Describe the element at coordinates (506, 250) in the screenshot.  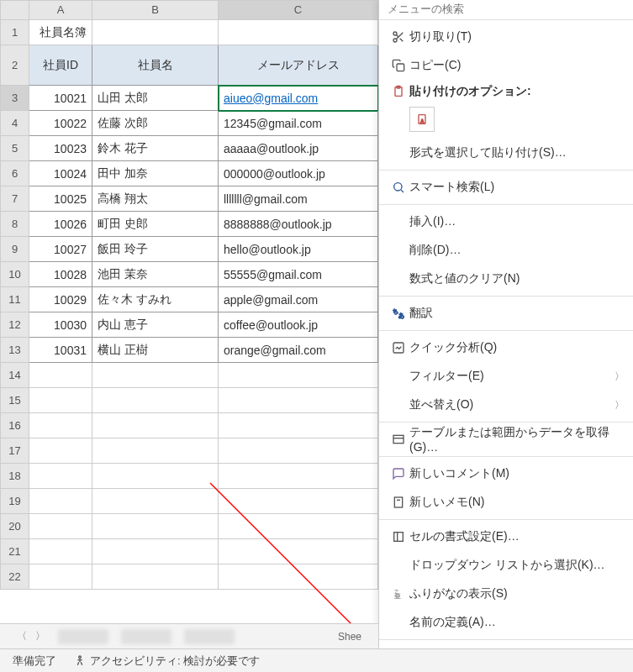
I see `menu-delete: 削除(D)…` at that location.